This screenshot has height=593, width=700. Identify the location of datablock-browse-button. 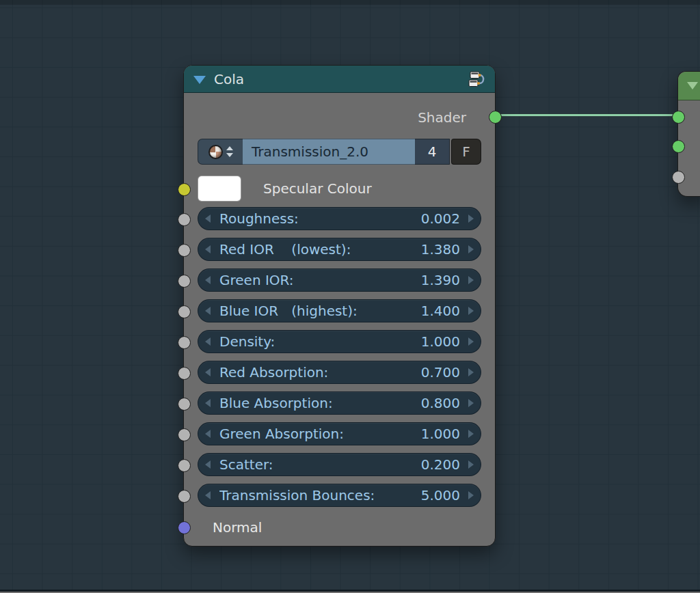
(220, 152).